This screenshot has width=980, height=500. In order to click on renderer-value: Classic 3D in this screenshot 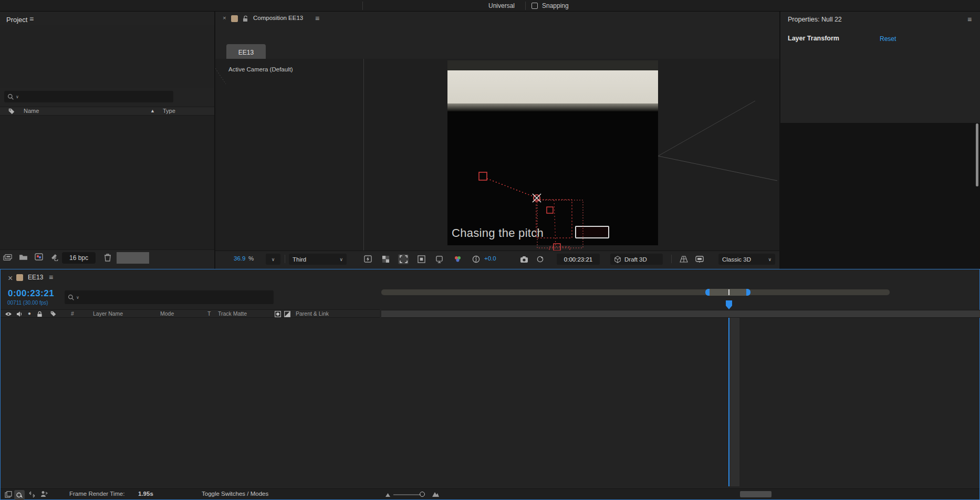, I will do `click(736, 259)`.